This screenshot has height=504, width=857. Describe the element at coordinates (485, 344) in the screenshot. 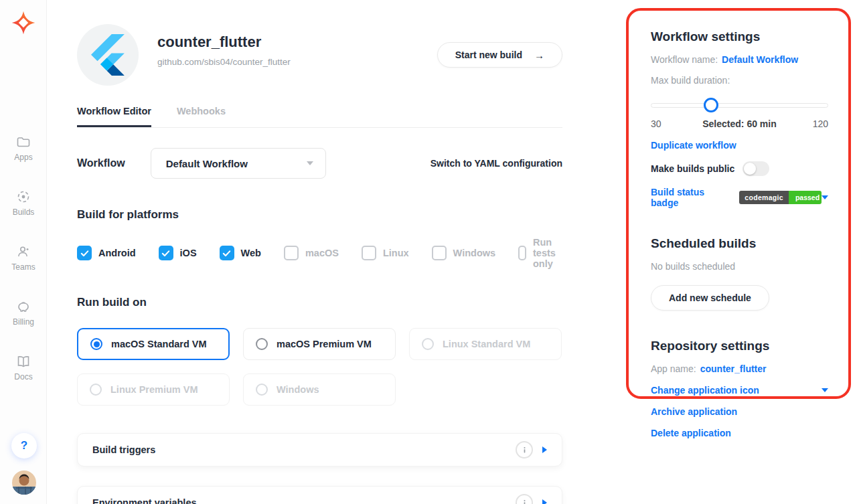

I see `vm-option-linux-standard: Linux Standard VM` at that location.